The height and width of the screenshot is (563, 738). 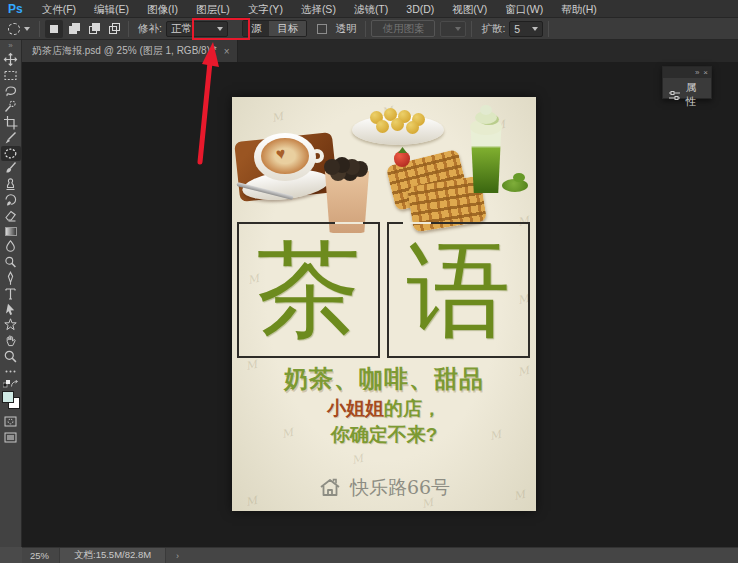 What do you see at coordinates (453, 29) in the screenshot?
I see `pattern-picker-select` at bounding box center [453, 29].